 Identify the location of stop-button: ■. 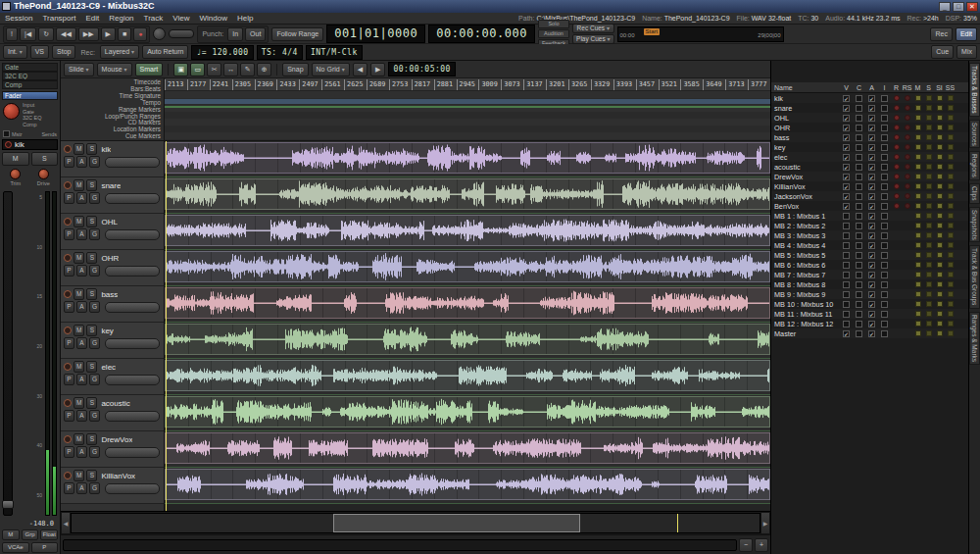
(124, 34).